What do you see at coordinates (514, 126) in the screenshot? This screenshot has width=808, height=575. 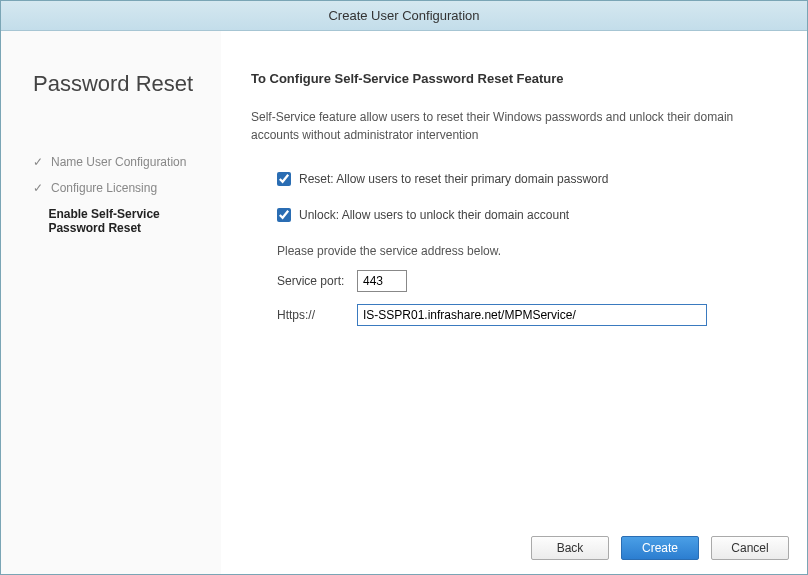 I see `main-description: Self-Service feature allow users to rese…` at bounding box center [514, 126].